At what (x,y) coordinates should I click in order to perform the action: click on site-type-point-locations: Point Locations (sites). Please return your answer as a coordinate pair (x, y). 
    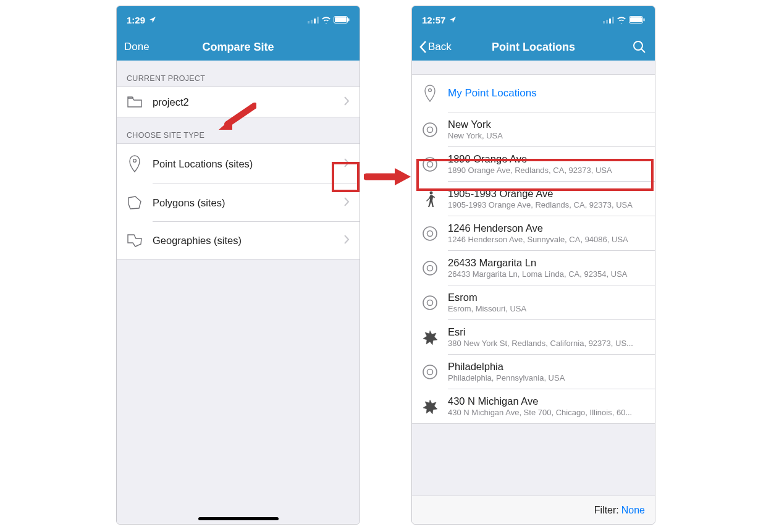
    Looking at the image, I should click on (238, 164).